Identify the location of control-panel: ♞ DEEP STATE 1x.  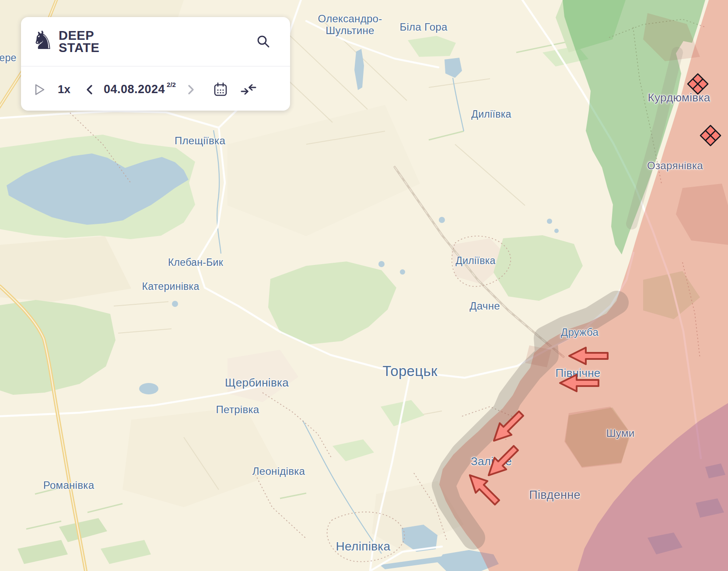
(156, 64).